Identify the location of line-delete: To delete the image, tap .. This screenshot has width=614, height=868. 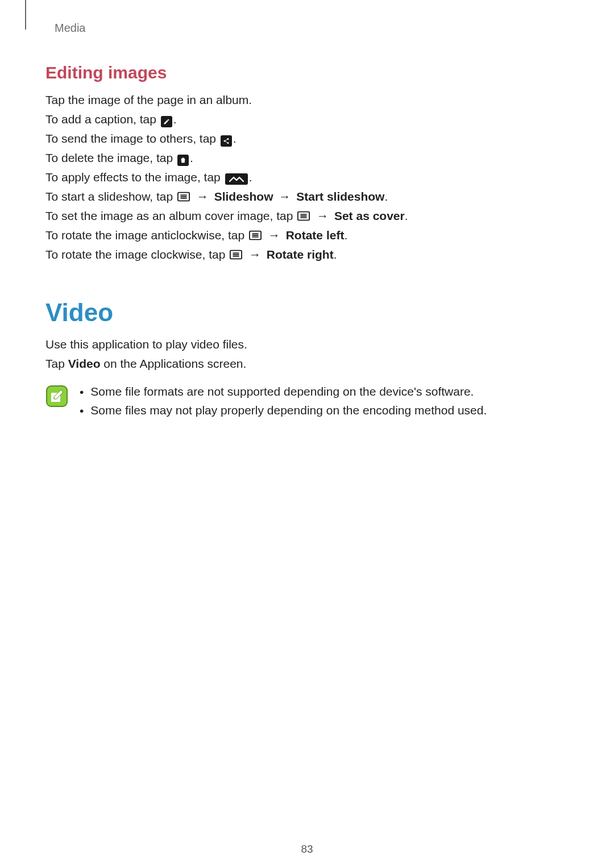
(307, 158).